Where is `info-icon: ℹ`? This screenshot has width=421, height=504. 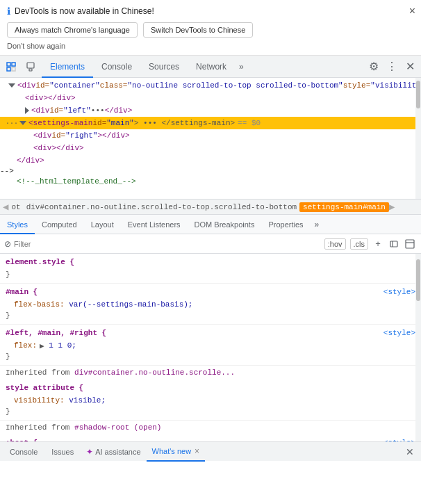 info-icon: ℹ is located at coordinates (8, 11).